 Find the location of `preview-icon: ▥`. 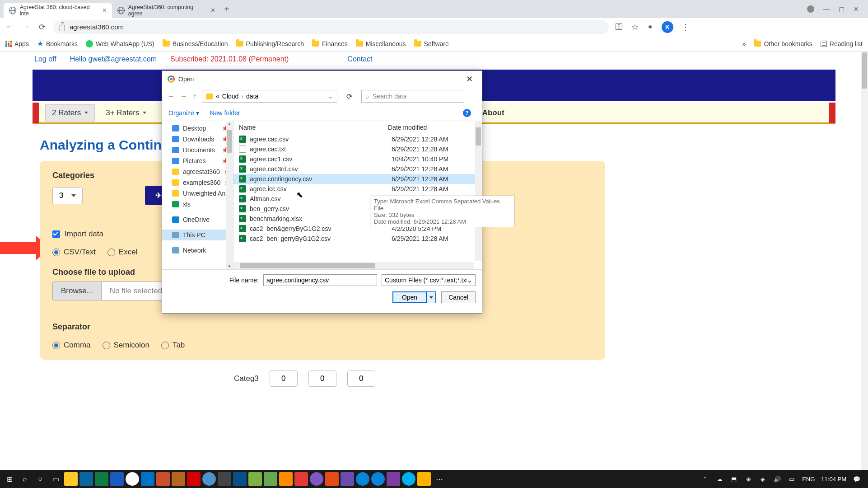

preview-icon: ▥ is located at coordinates (454, 113).